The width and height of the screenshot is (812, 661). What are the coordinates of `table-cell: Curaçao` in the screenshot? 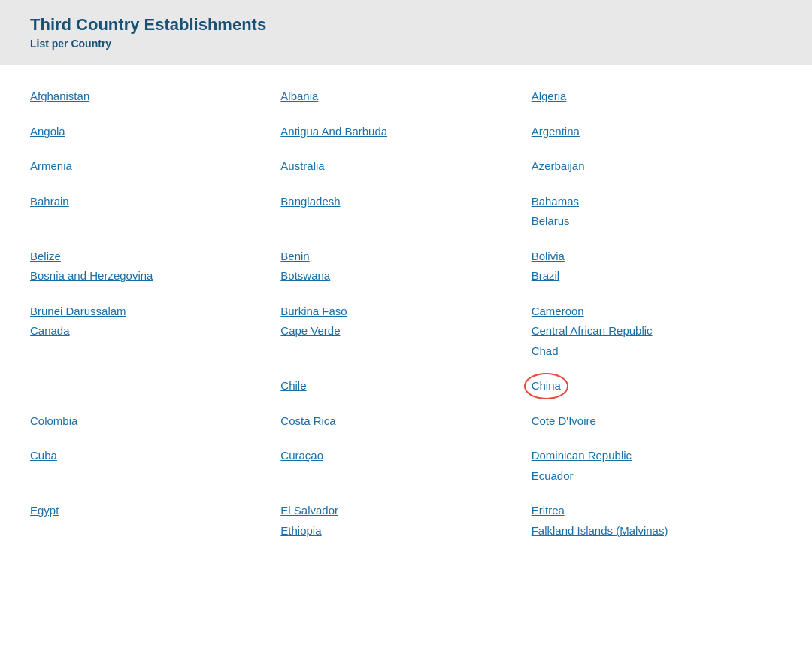 It's located at (406, 468).